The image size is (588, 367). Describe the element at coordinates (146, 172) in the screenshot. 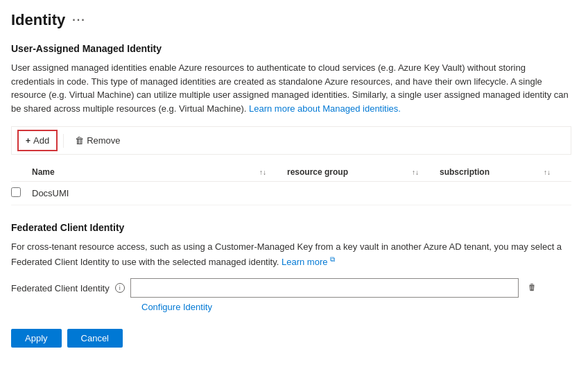

I see `th-name: Name` at that location.